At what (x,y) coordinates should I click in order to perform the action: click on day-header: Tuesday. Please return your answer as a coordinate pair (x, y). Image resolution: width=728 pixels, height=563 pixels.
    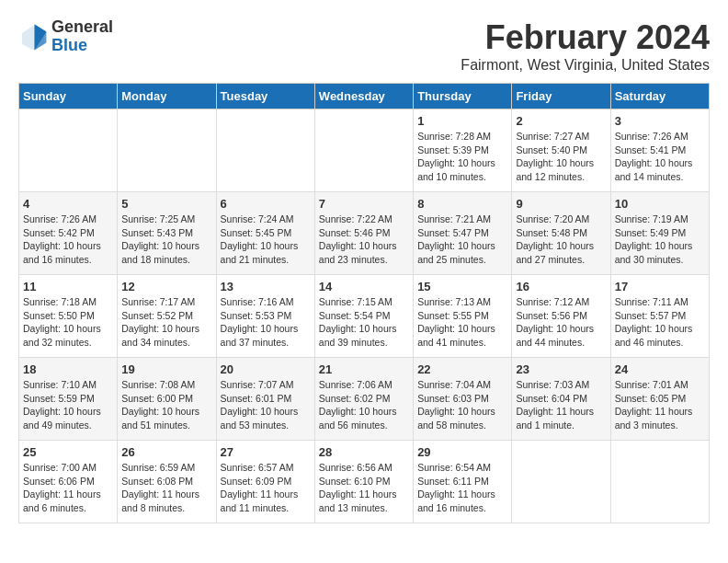
    Looking at the image, I should click on (265, 97).